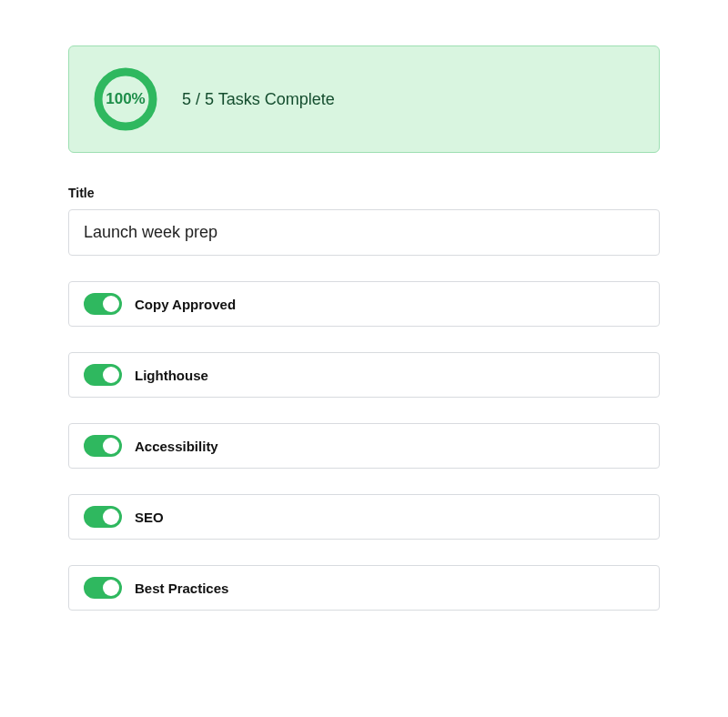 This screenshot has width=728, height=717. What do you see at coordinates (364, 517) in the screenshot?
I see `task-row: SEO` at bounding box center [364, 517].